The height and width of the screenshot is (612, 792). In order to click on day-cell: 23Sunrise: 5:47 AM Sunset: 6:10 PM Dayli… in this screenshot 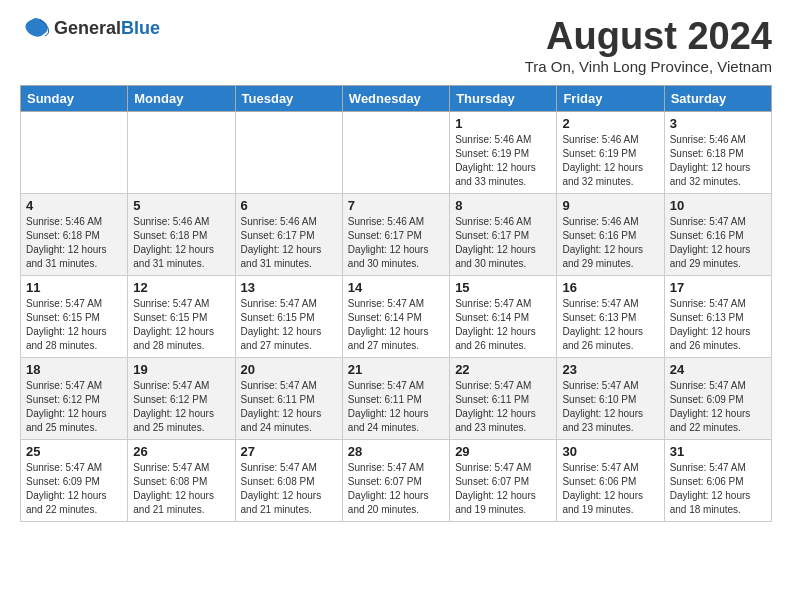, I will do `click(610, 398)`.